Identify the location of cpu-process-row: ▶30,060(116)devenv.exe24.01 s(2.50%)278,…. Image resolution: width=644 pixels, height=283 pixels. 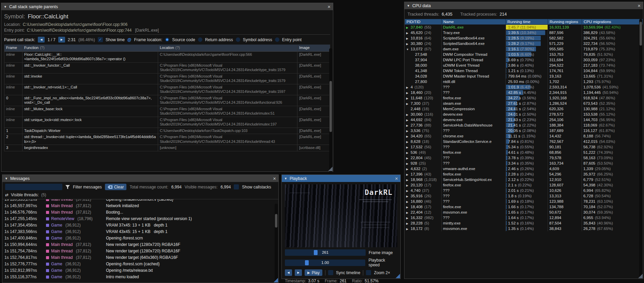
(524, 114).